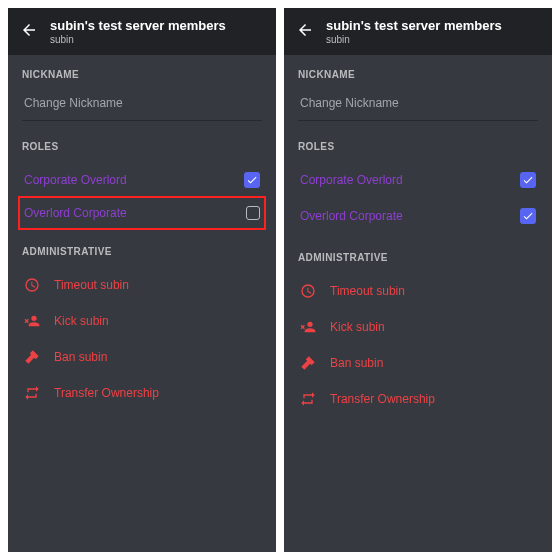 This screenshot has height=560, width=560. Describe the element at coordinates (142, 213) in the screenshot. I see `role-row-highlighted: Overlord Corporate` at that location.